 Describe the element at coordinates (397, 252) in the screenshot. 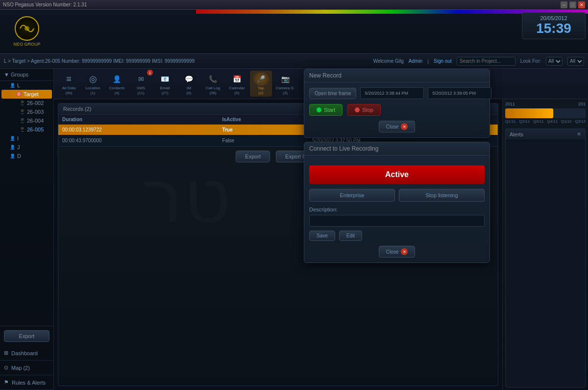

I see `live-recording-close-button: Close ✕` at that location.